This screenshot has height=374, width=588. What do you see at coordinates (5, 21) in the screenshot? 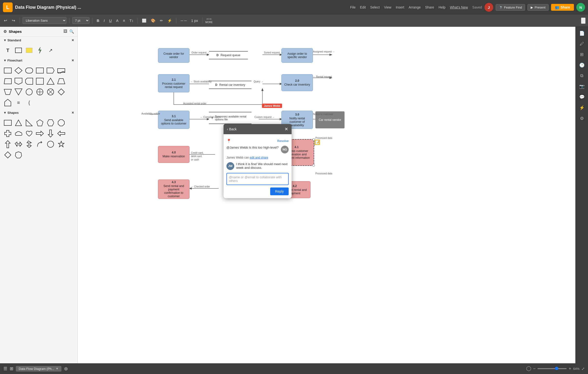
I see `undo-button: ↩` at bounding box center [5, 21].